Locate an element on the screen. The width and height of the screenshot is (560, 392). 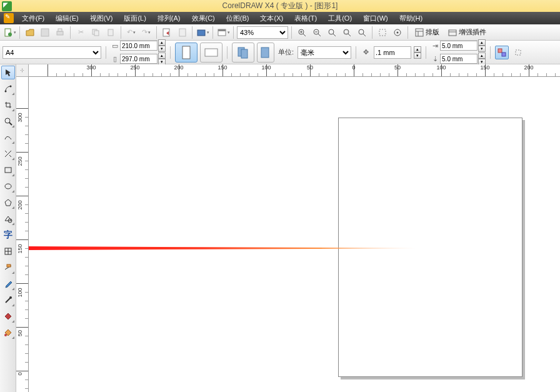
menu-view: 视图(V) is located at coordinates (101, 18).